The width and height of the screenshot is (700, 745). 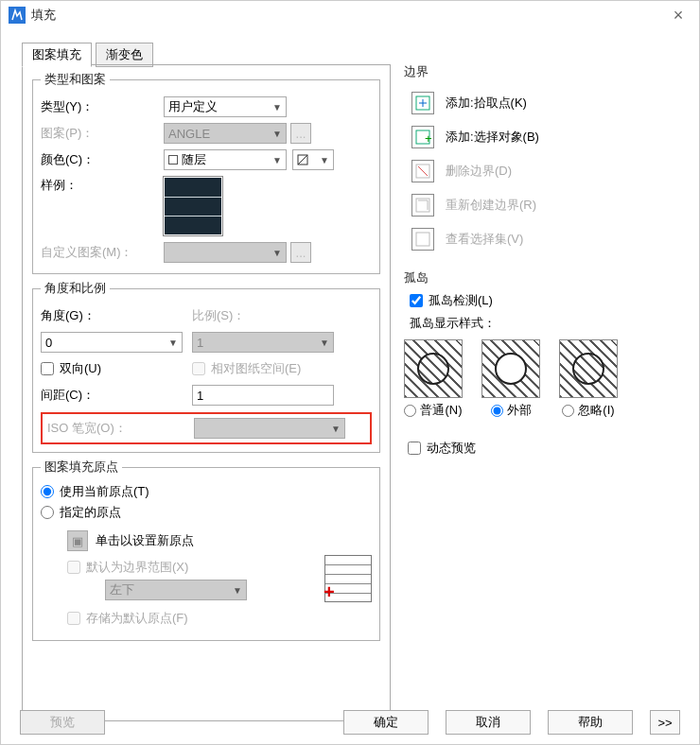 I want to click on origin-preview-icon, so click(x=348, y=579).